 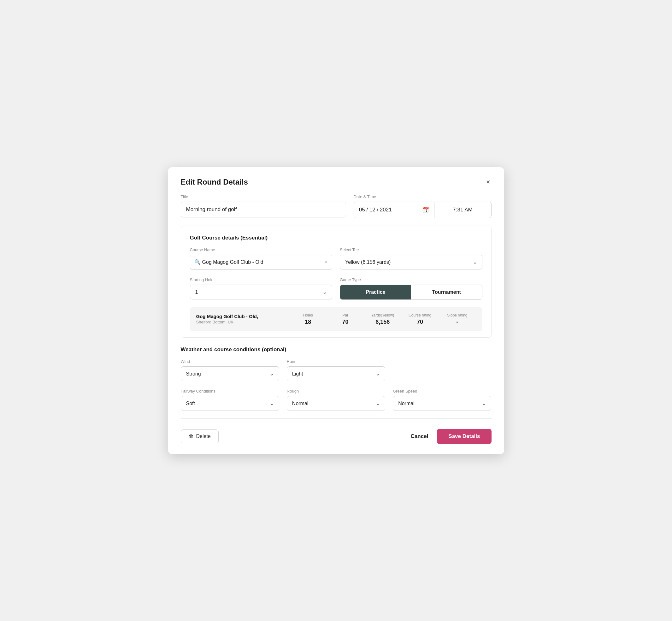 What do you see at coordinates (336, 370) in the screenshot?
I see `rain-group: Rain Light ⌄` at bounding box center [336, 370].